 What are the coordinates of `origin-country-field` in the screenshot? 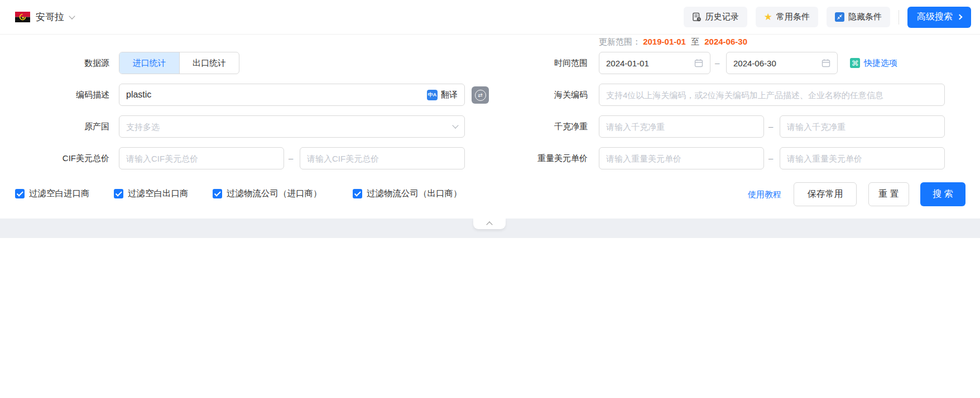 It's located at (290, 127).